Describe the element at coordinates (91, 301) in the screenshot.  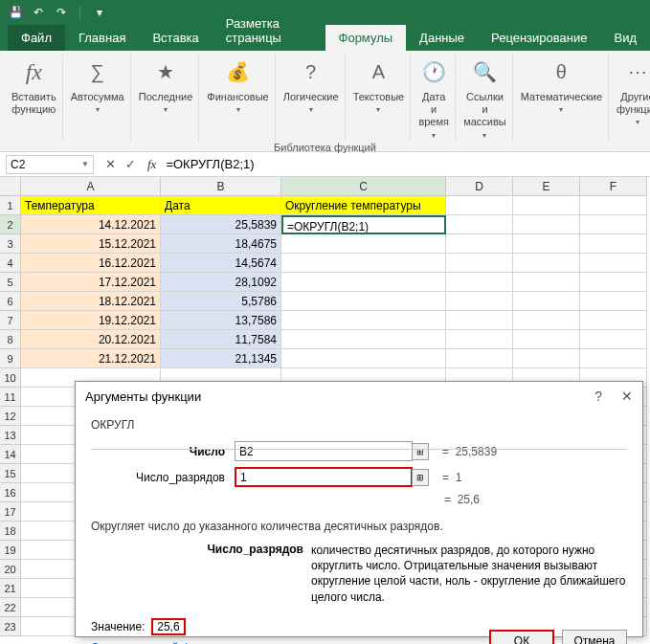
I see `cell: 18.12.2021` at that location.